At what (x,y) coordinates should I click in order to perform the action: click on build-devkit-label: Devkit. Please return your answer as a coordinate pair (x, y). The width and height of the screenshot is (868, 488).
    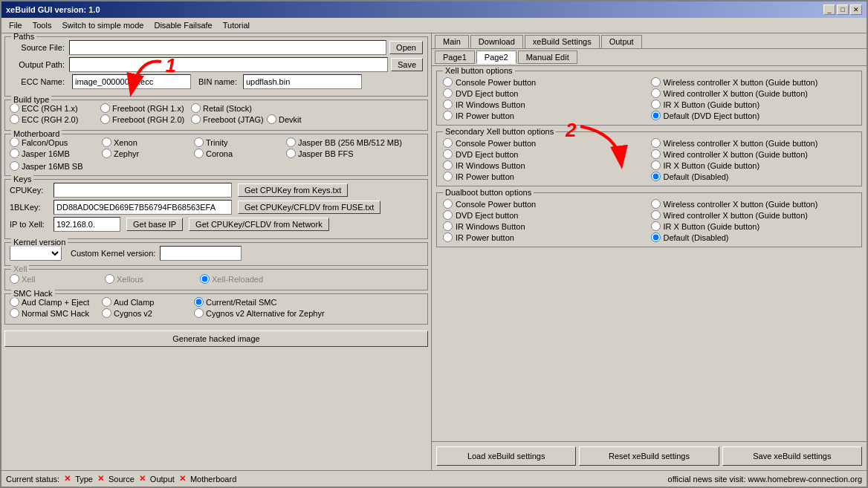
    Looking at the image, I should click on (311, 119).